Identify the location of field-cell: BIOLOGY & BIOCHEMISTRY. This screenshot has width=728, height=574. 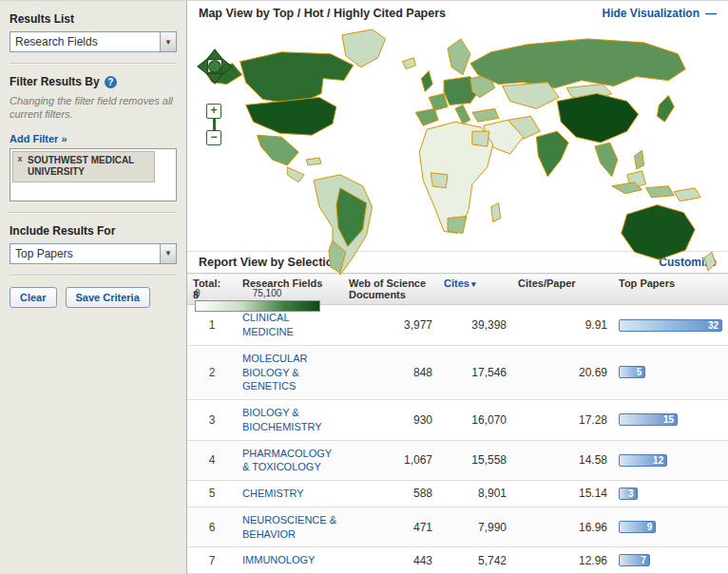
(290, 420).